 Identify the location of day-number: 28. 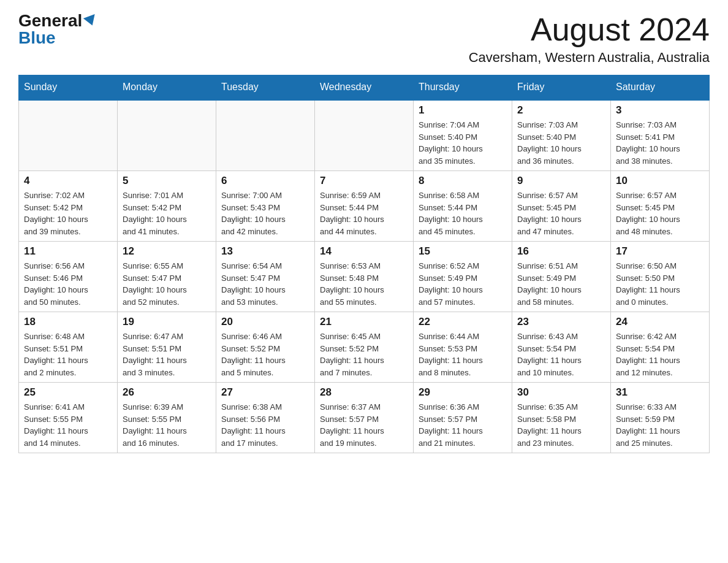
(364, 393).